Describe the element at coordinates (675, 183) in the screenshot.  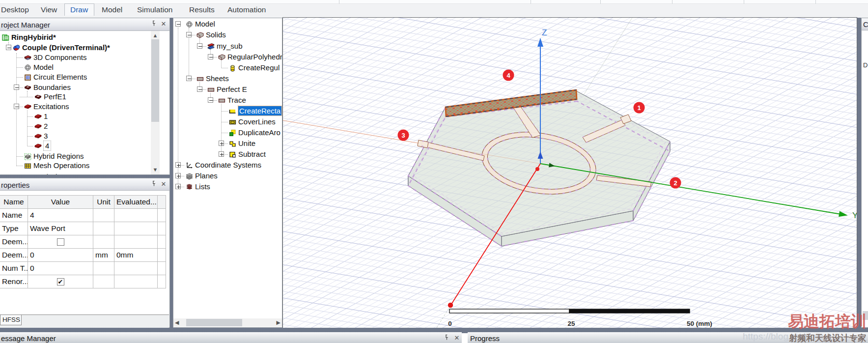
I see `svg-text: 2` at that location.